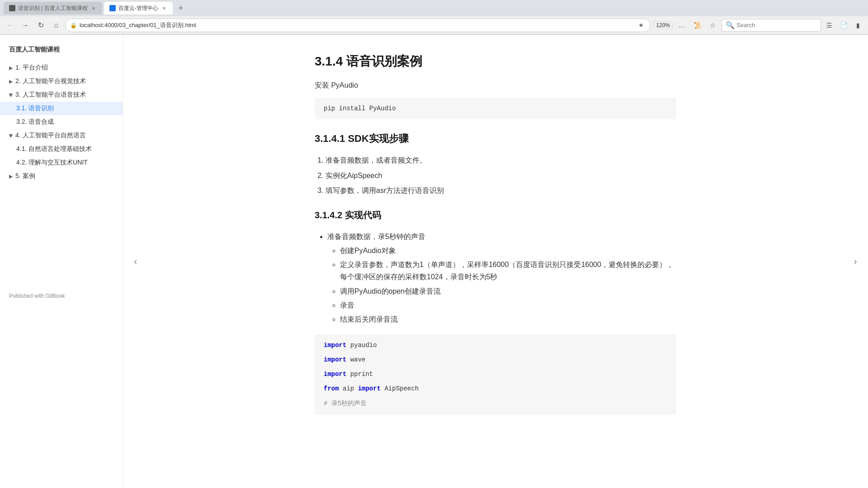 Image resolution: width=868 pixels, height=488 pixels. I want to click on code-line-4: from aip import AipSpeech, so click(495, 389).